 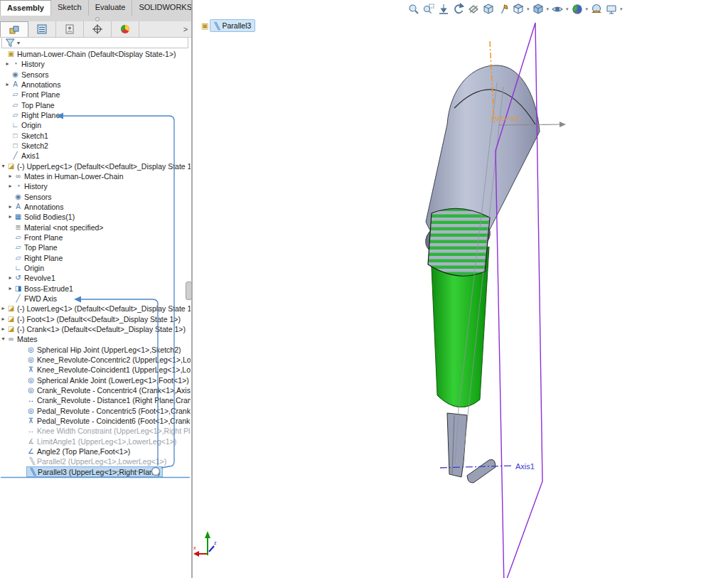 What do you see at coordinates (577, 9) in the screenshot?
I see `edit-appearance-button` at bounding box center [577, 9].